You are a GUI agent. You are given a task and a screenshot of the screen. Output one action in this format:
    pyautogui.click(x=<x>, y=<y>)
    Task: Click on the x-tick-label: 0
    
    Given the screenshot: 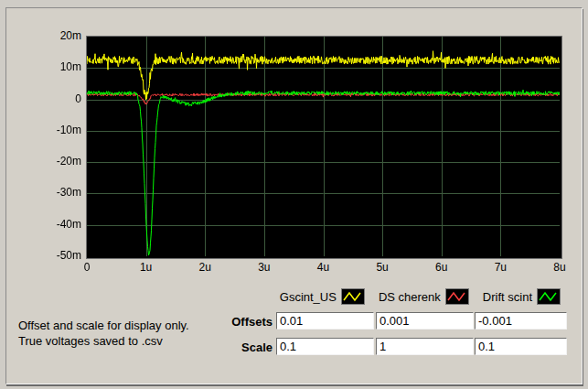 What is the action you would take?
    pyautogui.click(x=87, y=267)
    